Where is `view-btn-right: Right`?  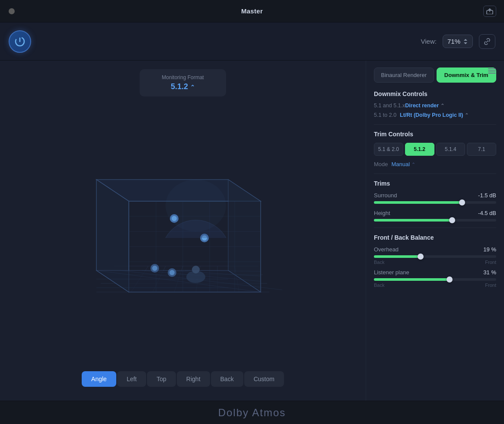
view-btn-right: Right is located at coordinates (194, 379).